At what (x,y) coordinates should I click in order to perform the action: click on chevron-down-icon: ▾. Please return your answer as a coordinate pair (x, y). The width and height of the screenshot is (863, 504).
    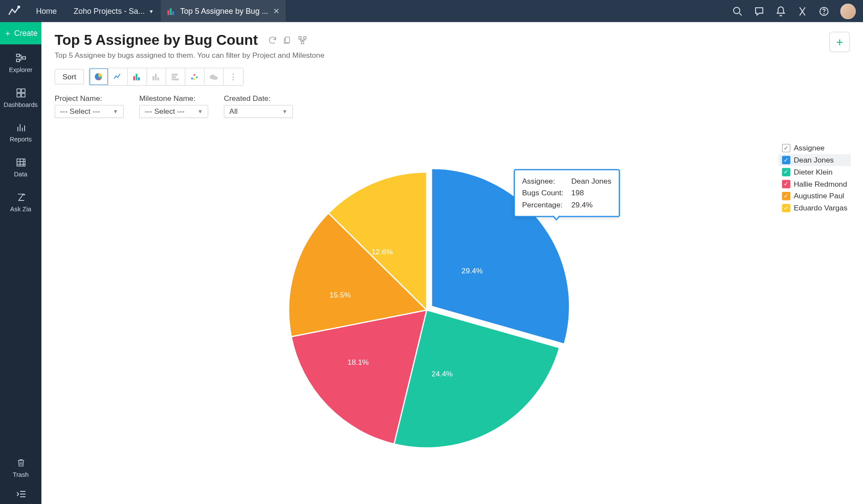
    Looking at the image, I should click on (151, 11).